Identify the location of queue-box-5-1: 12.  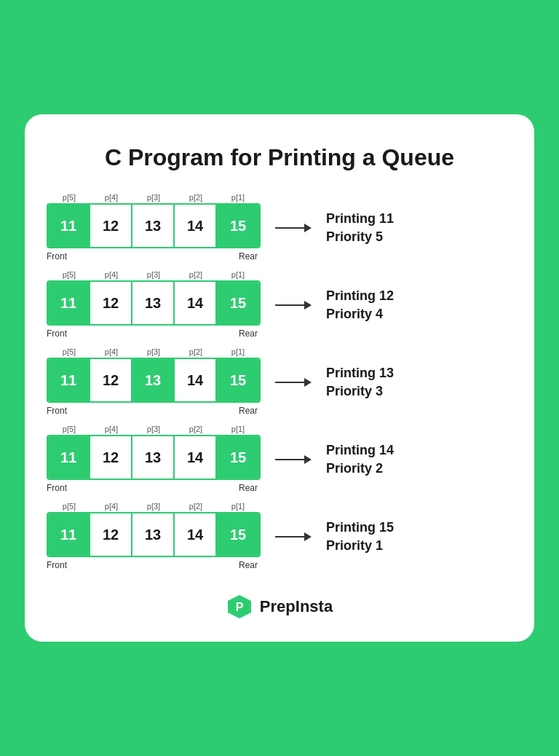
(111, 535).